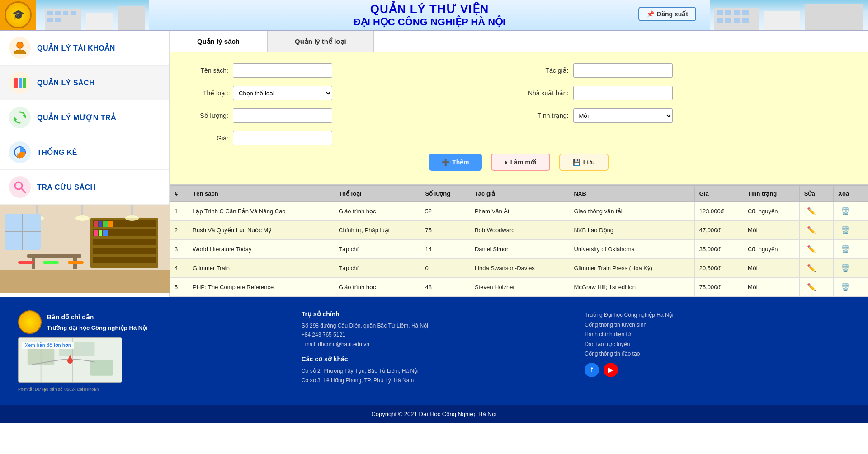  What do you see at coordinates (85, 153) in the screenshot?
I see `sidebar-item-stats: THỐNG KÊ` at bounding box center [85, 153].